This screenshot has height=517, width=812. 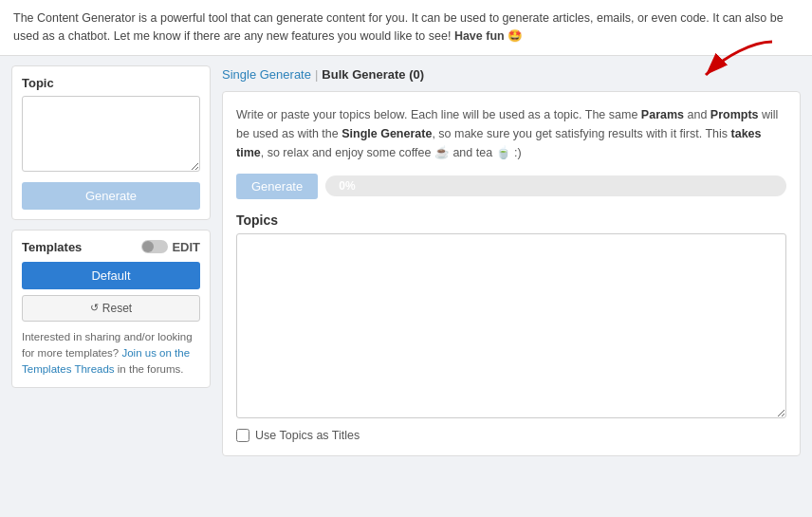 What do you see at coordinates (511, 74) in the screenshot?
I see `tab-bar: Single Generate | Bulk Generate (0)` at bounding box center [511, 74].